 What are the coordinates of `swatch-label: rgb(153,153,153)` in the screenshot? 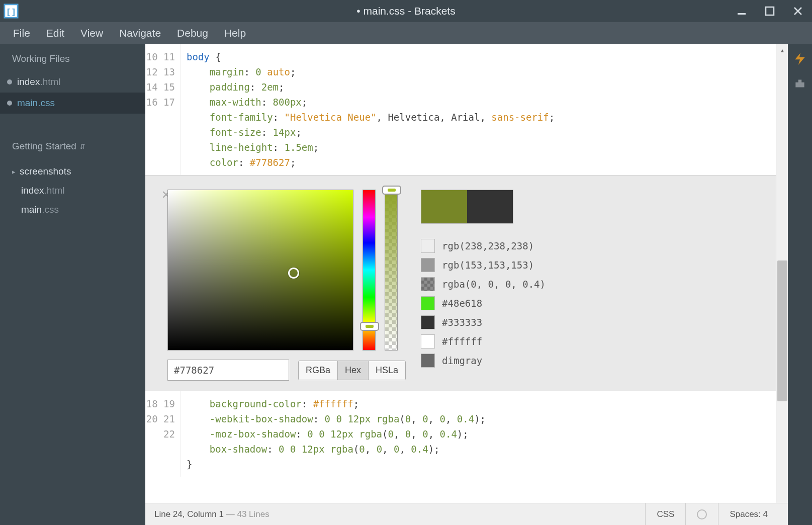 It's located at (488, 265).